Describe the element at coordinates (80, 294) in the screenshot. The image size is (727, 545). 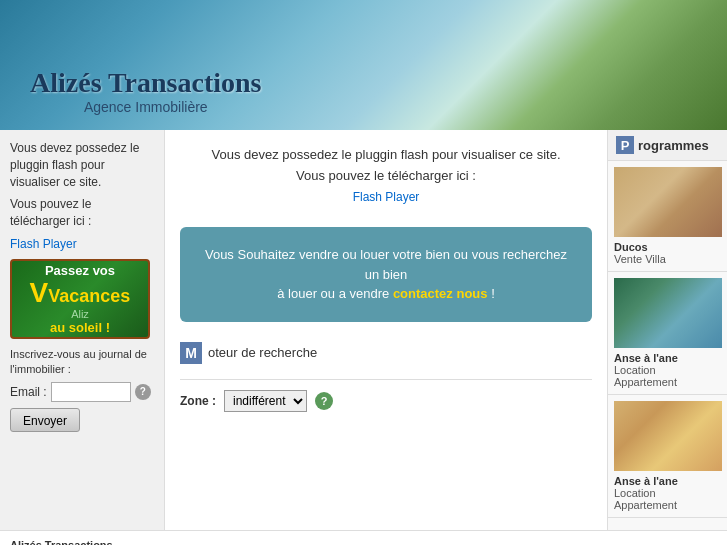
I see `vacances-line2: VVacances` at that location.